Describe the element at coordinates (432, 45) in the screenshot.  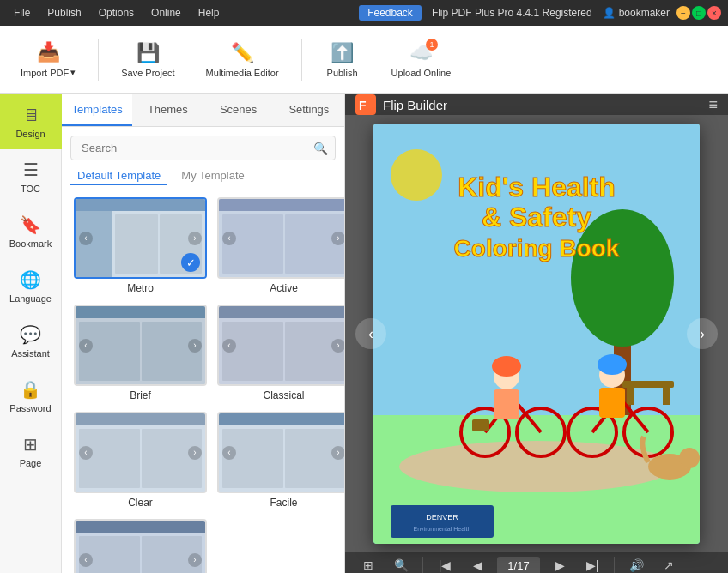
I see `upload-badge: 1` at that location.